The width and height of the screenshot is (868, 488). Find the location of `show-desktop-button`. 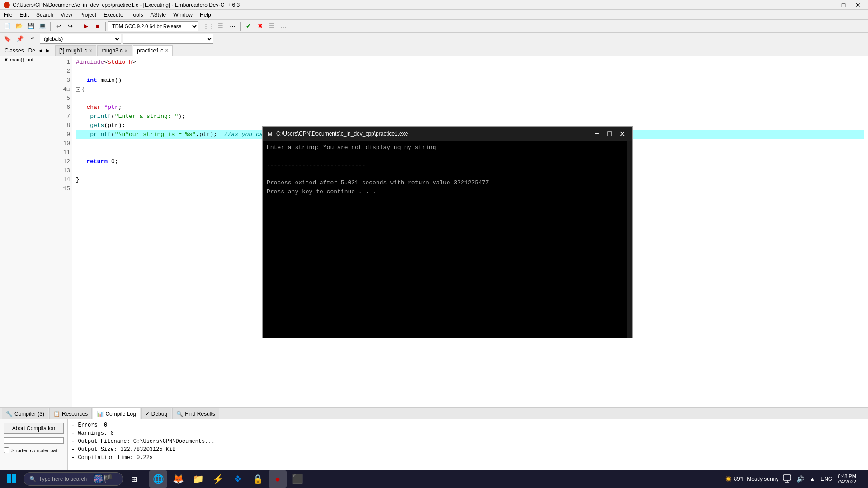

show-desktop-button is located at coordinates (861, 479).